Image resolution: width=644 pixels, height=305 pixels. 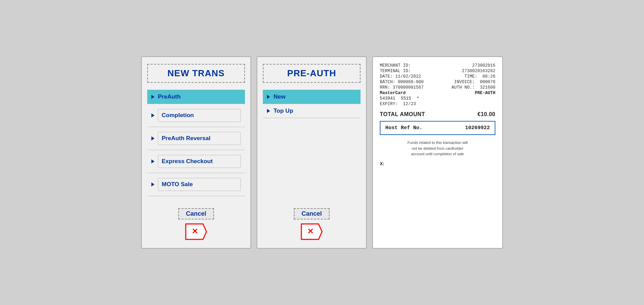 I want to click on auth-value: AUTH NO.: 321600, so click(x=473, y=88).